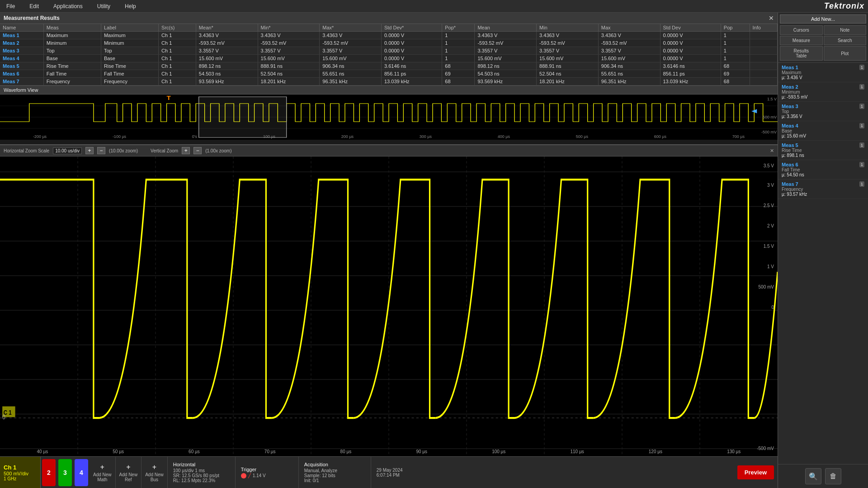  I want to click on cell-max2: -593.52 mV, so click(629, 43).